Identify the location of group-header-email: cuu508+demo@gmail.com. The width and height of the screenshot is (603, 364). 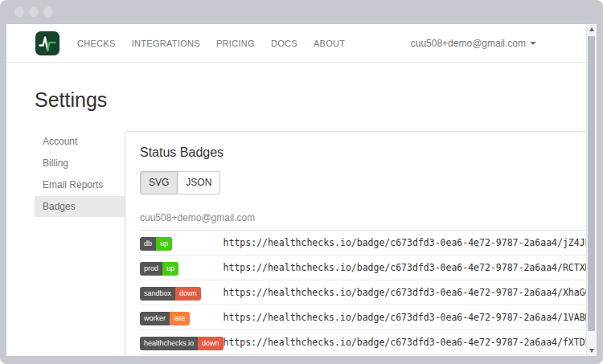
(368, 219).